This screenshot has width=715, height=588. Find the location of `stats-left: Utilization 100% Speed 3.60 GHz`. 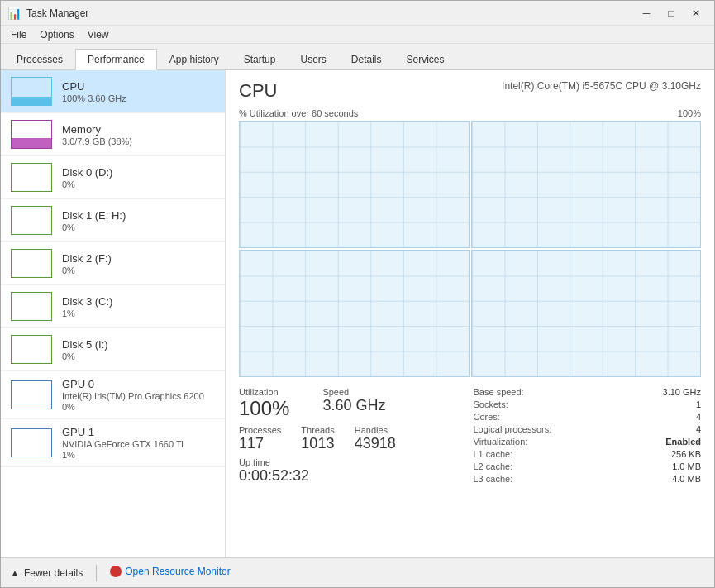

stats-left: Utilization 100% Speed 3.60 GHz is located at coordinates (353, 437).